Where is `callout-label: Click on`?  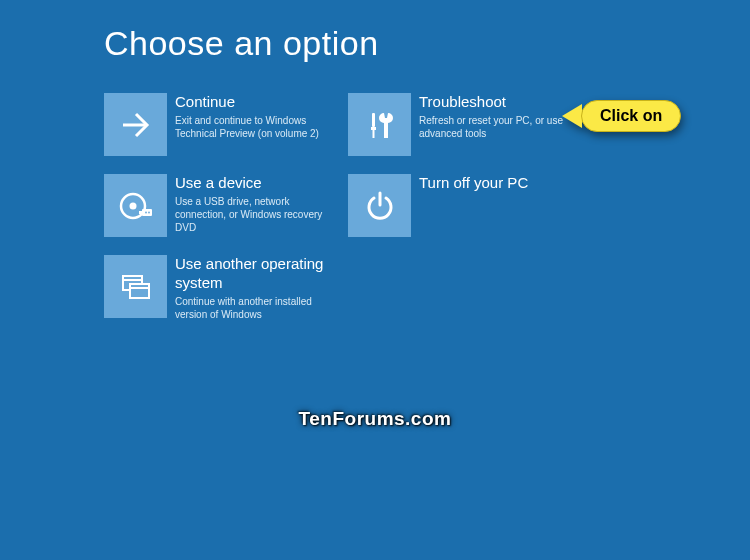 callout-label: Click on is located at coordinates (631, 116).